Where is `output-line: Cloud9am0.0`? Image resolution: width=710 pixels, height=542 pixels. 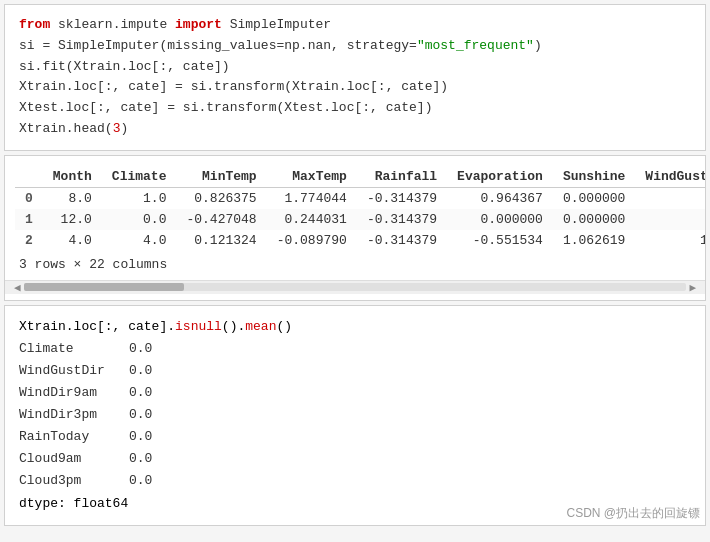 output-line: Cloud9am0.0 is located at coordinates (355, 459).